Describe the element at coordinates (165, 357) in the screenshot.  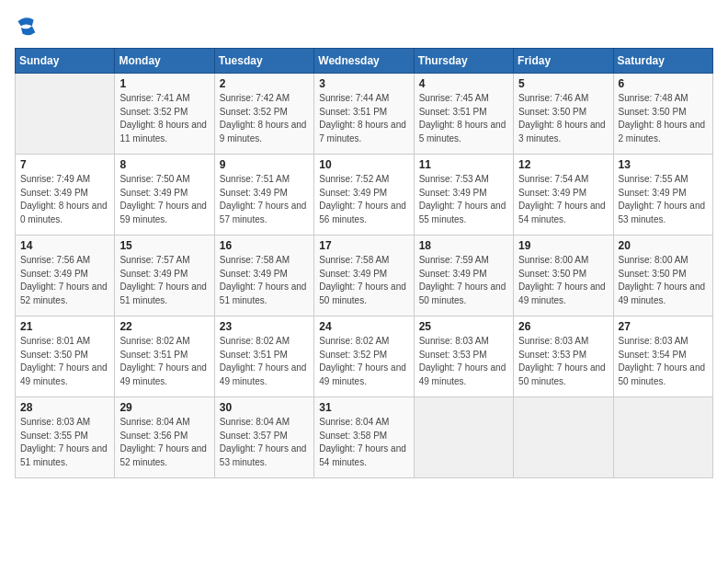
I see `day-cell: 22Sunrise: 8:02 AMSunset: 3:51 PMDayligh…` at that location.